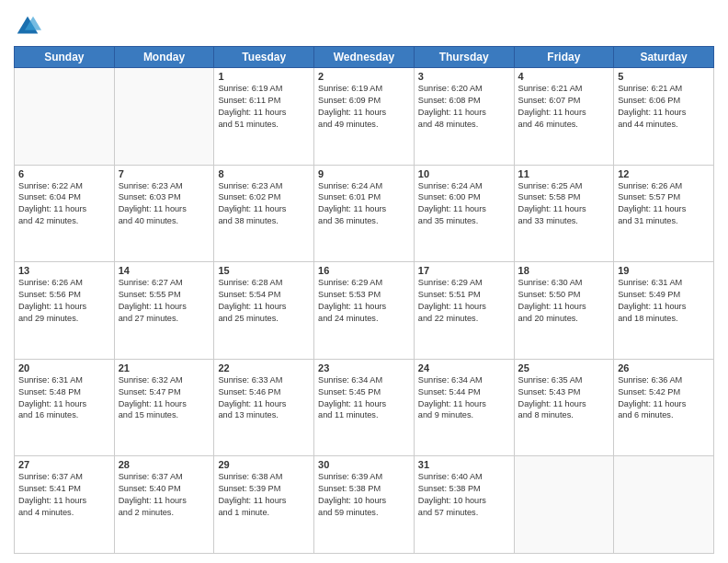 The image size is (728, 563). I want to click on table-row: 15Sunrise: 6:28 AM Sunset: 5:54 PM Dayli…, so click(265, 311).